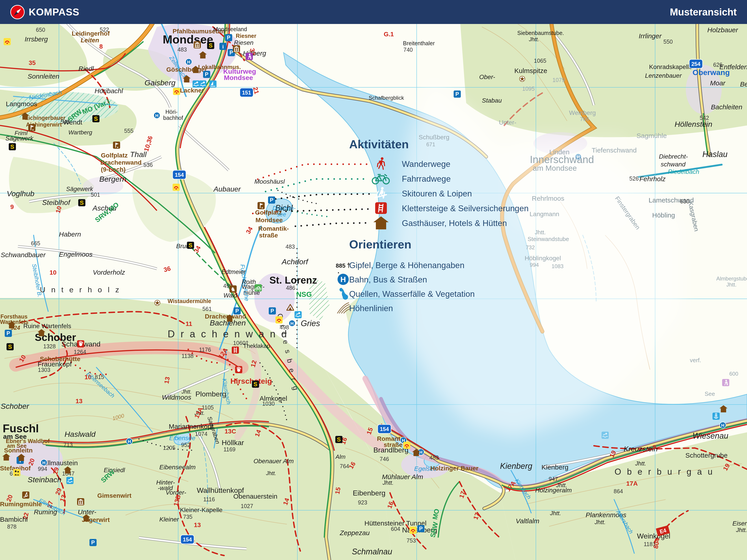 The image size is (747, 560). Describe the element at coordinates (718, 83) in the screenshot. I see `map-label: Moar` at that location.